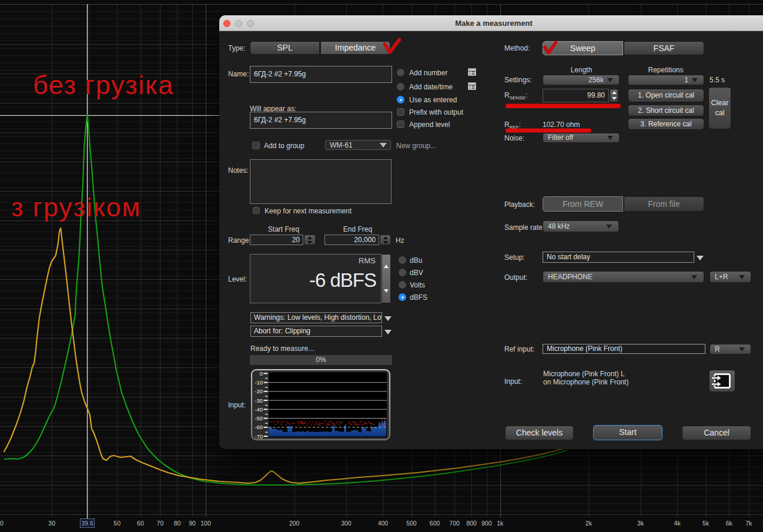  I want to click on svg-text: 50, so click(117, 523).